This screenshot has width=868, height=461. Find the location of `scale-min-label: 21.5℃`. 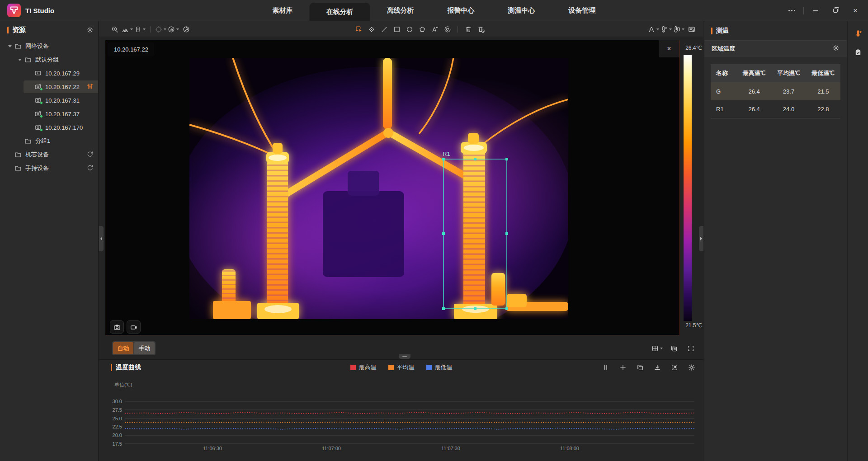

scale-min-label: 21.5℃ is located at coordinates (693, 325).